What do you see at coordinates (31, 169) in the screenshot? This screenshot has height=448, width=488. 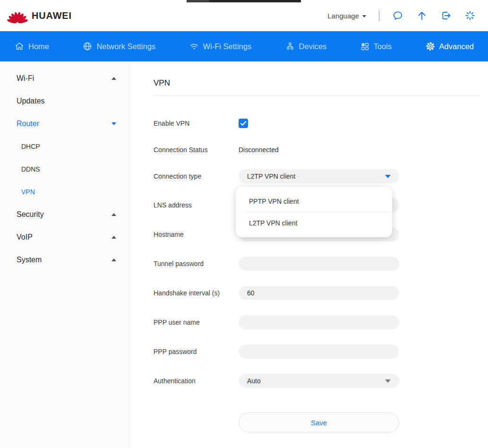 I see `sidebar-item-label: DDNS` at bounding box center [31, 169].